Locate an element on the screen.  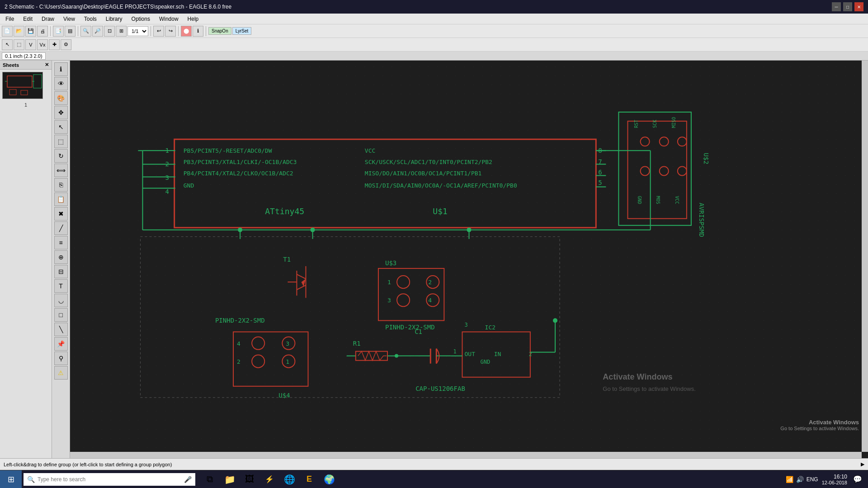
stop-button: ⬤ is located at coordinates (186, 31).